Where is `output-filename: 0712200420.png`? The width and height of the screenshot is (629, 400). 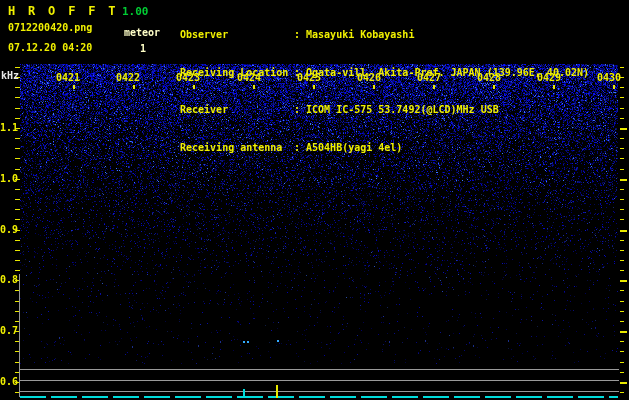
output-filename: 0712200420.png is located at coordinates (50, 28).